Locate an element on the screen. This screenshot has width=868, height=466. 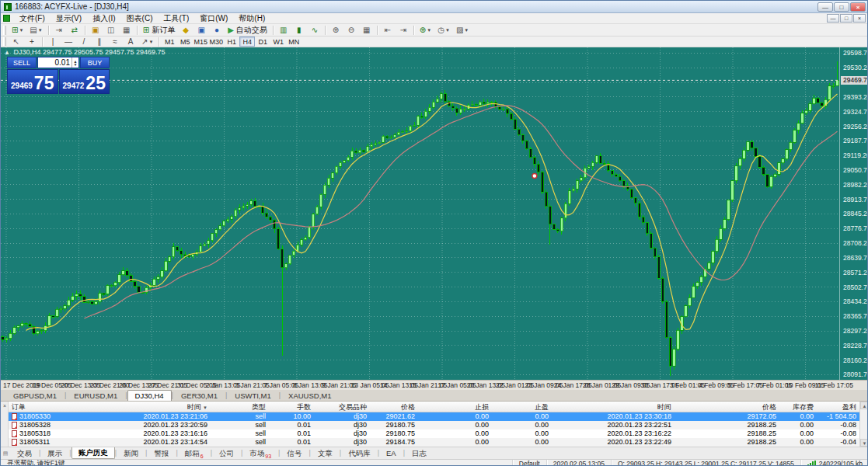
minimize-button: — is located at coordinates (825, 7).